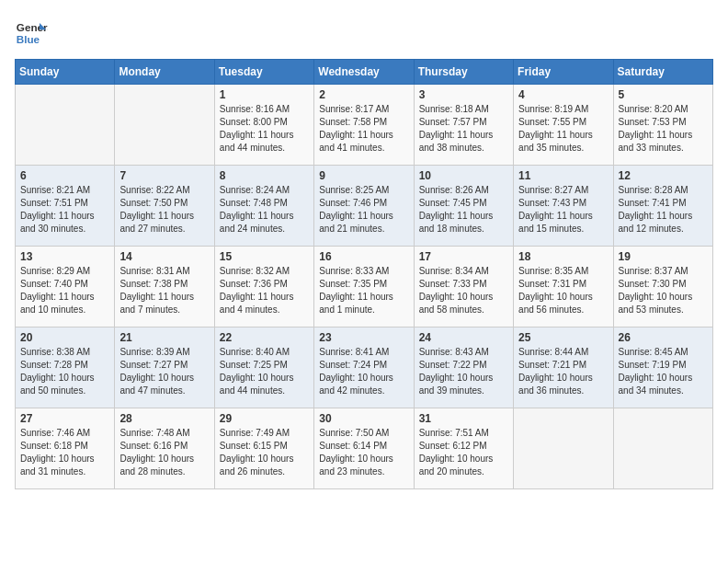 This screenshot has height=563, width=728. Describe the element at coordinates (364, 206) in the screenshot. I see `calendar-week-row: 6Sunrise: 8:21 AM Sunset: 7:51 PM Daylig…` at that location.